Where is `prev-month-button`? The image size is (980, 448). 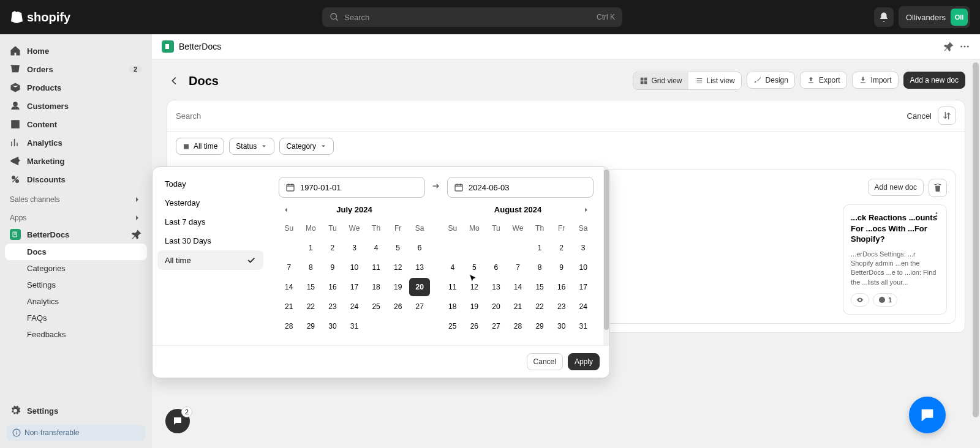 prev-month-button is located at coordinates (286, 210).